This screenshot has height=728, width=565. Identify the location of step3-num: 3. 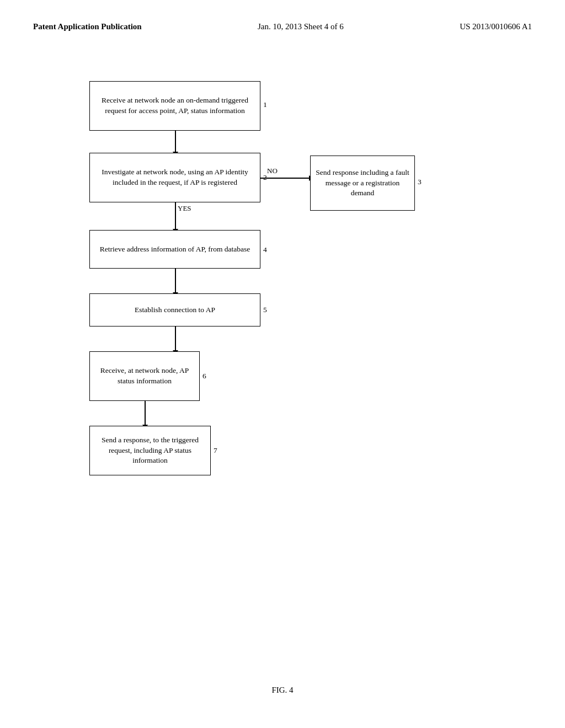
(419, 182).